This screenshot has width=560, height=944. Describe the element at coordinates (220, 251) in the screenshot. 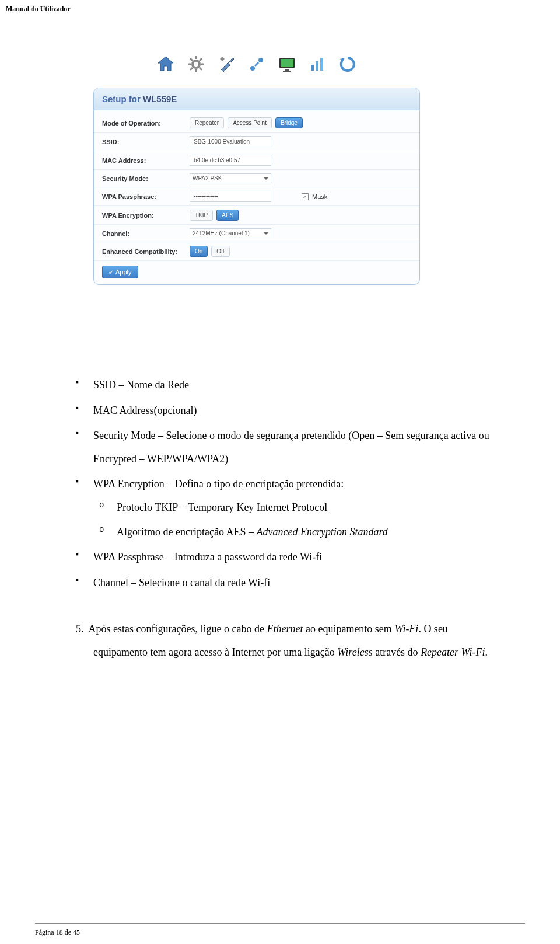

I see `compat-off: Off` at that location.